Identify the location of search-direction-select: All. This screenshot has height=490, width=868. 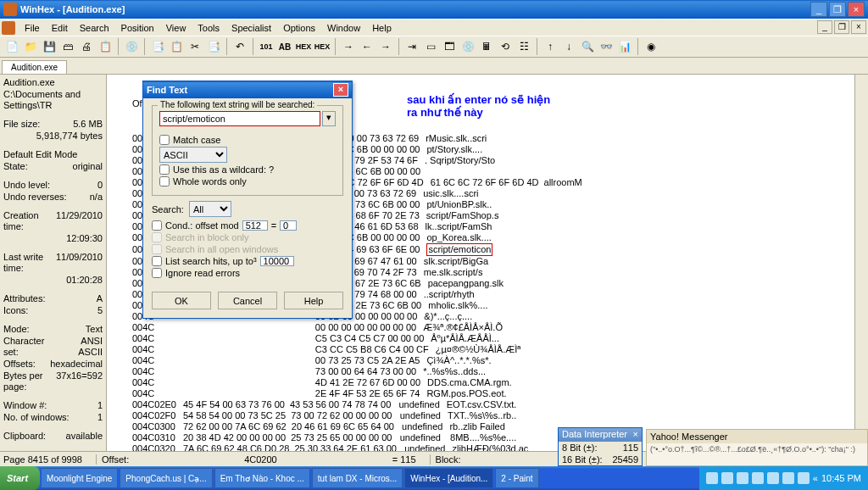
(210, 209).